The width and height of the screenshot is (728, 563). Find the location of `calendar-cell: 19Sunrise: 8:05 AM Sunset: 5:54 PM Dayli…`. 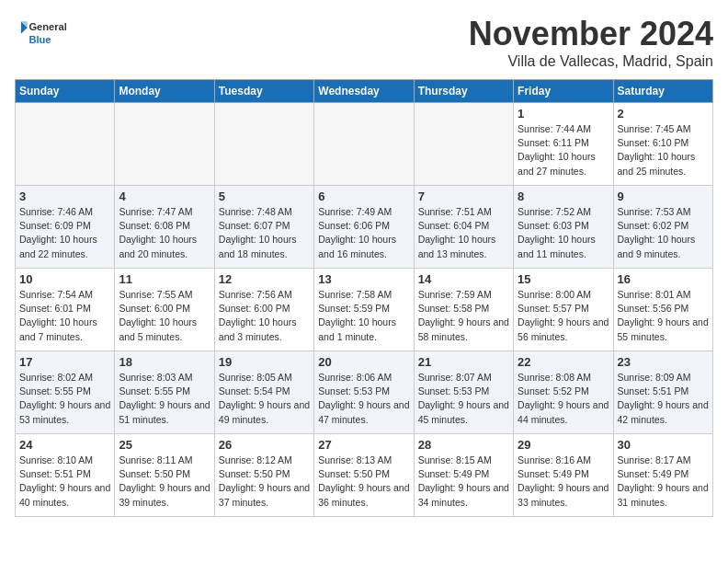

calendar-cell: 19Sunrise: 8:05 AM Sunset: 5:54 PM Dayli… is located at coordinates (264, 393).